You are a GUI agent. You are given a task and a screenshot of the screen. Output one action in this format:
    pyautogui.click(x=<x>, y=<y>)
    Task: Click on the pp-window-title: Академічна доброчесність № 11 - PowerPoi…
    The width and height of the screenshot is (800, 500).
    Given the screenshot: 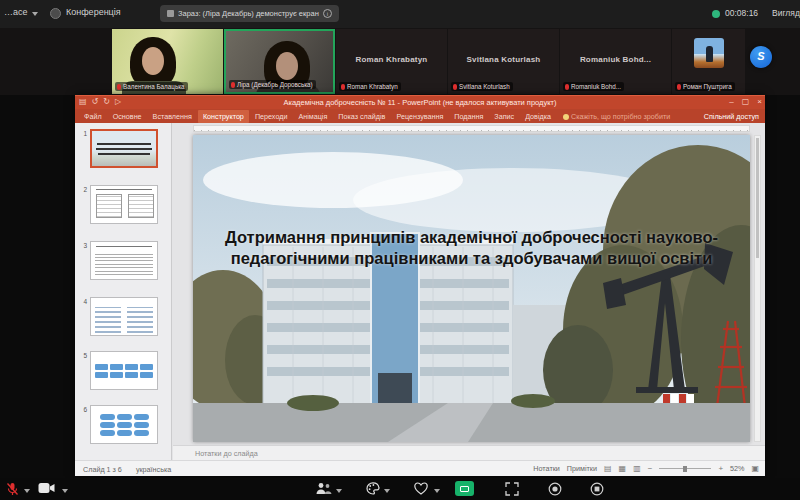 What is the action you would take?
    pyautogui.click(x=420, y=102)
    